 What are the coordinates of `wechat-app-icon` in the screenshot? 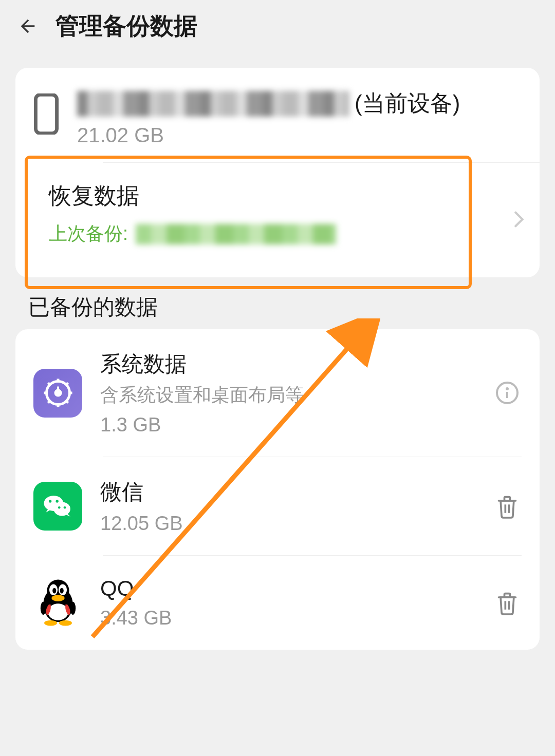 It's located at (58, 506).